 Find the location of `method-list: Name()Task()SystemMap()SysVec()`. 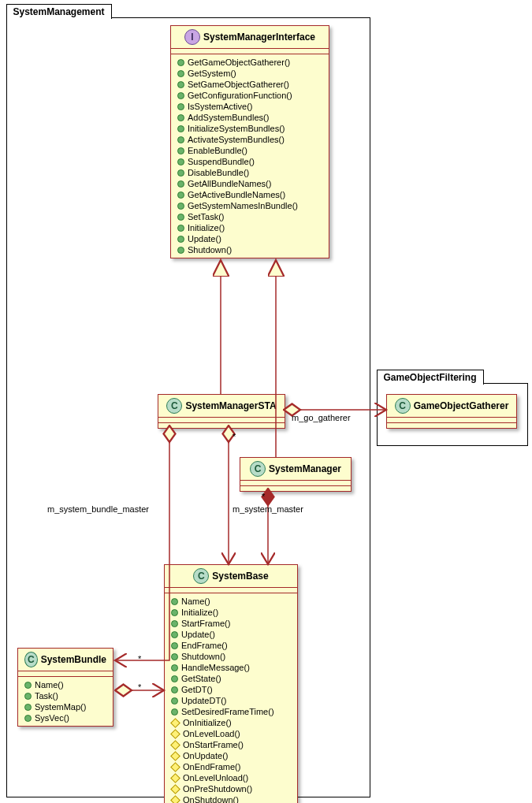

method-list: Name()Task()SystemMap()SysVec() is located at coordinates (65, 701).